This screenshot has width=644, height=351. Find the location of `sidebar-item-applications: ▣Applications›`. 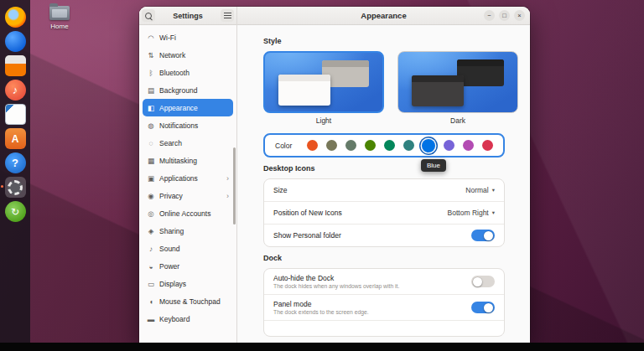

sidebar-item-applications: ▣Applications› is located at coordinates (188, 178).